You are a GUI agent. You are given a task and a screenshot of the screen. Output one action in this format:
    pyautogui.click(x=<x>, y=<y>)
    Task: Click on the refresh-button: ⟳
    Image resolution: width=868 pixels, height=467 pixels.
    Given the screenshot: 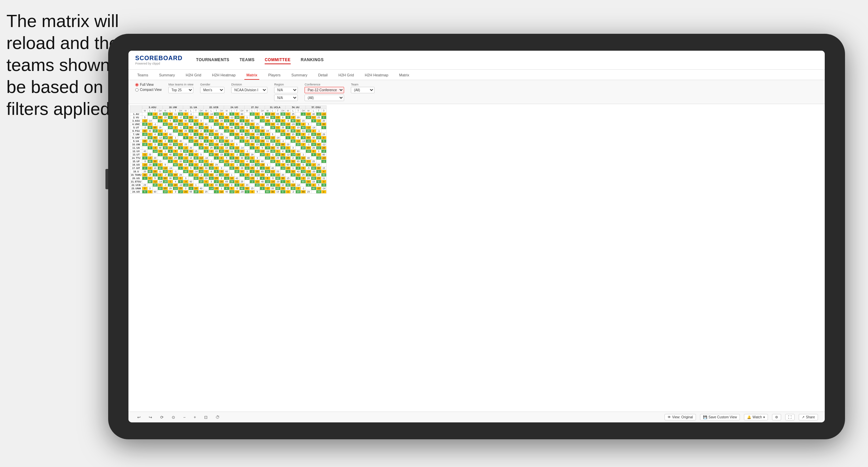 What is the action you would take?
    pyautogui.click(x=162, y=417)
    